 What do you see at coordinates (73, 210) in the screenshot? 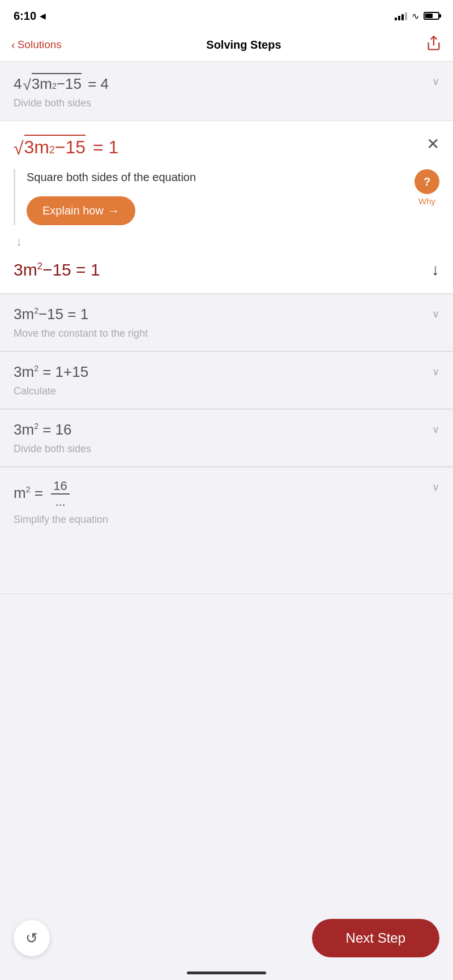
I see `explain-how-label: Explain how` at bounding box center [73, 210].